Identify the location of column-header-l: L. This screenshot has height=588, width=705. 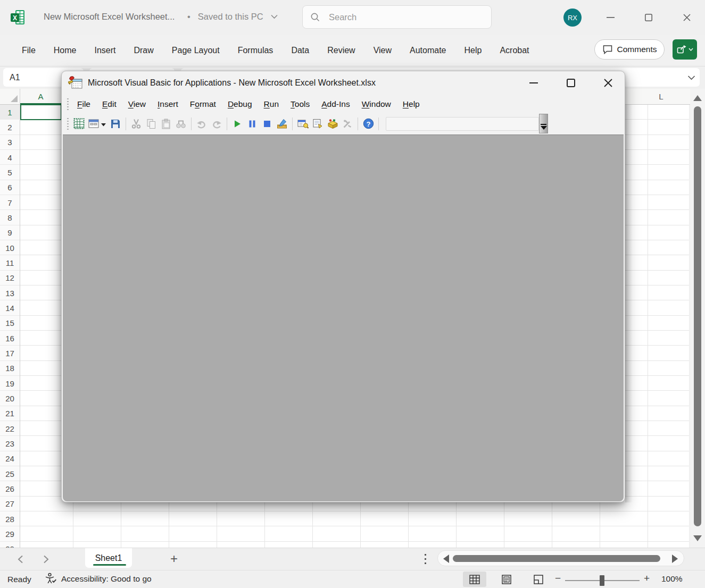
(661, 97).